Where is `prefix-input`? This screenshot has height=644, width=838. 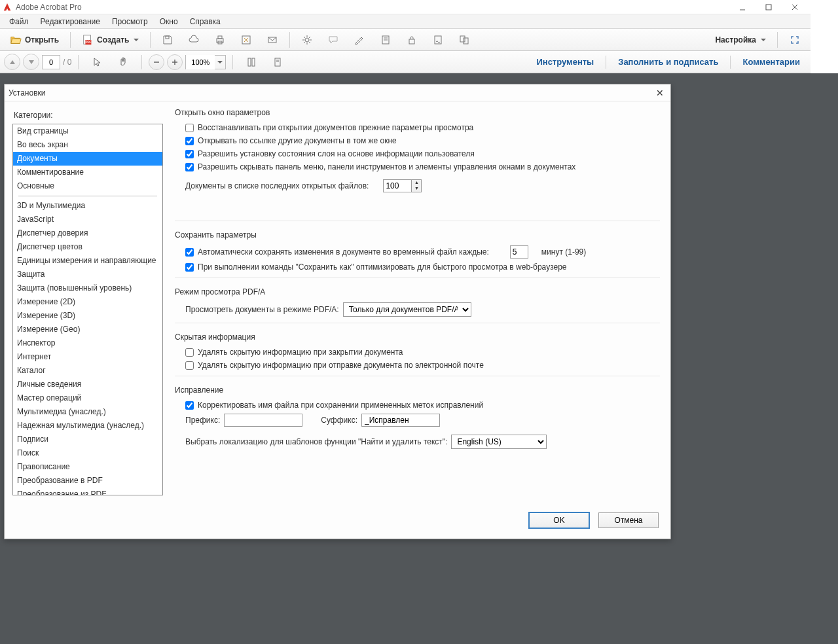 prefix-input is located at coordinates (263, 420).